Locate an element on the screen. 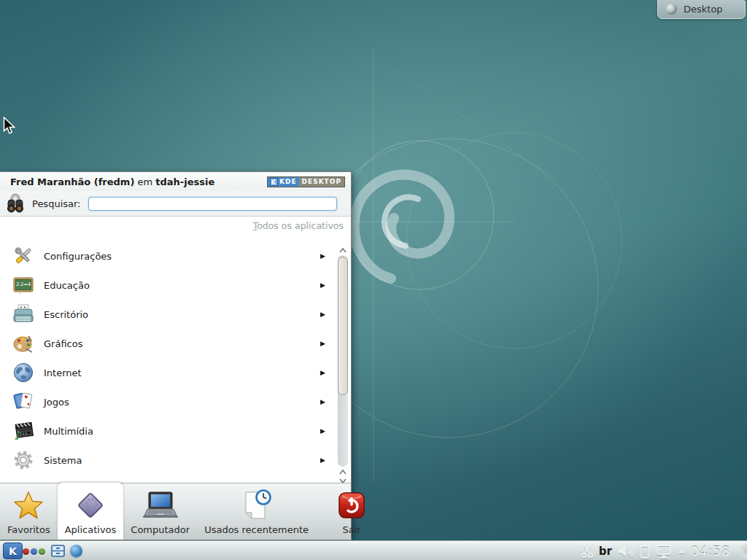 The image size is (747, 560). scissors-klipper-icon is located at coordinates (587, 551).